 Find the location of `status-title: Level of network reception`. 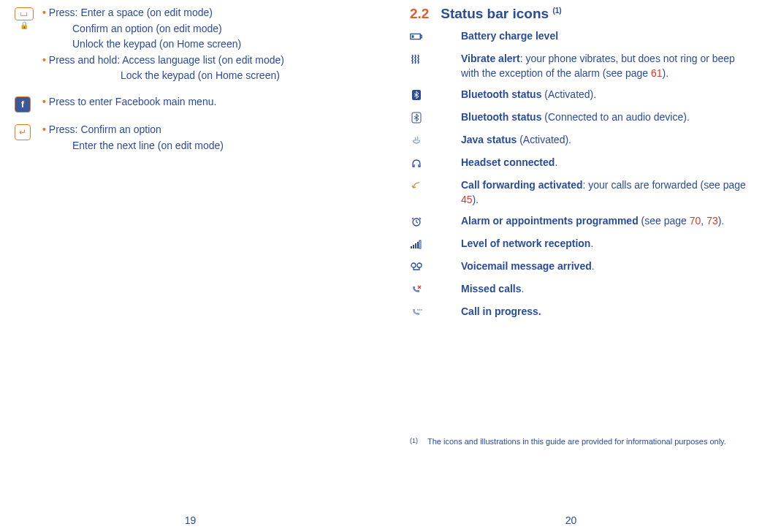

status-title: Level of network reception is located at coordinates (526, 243).